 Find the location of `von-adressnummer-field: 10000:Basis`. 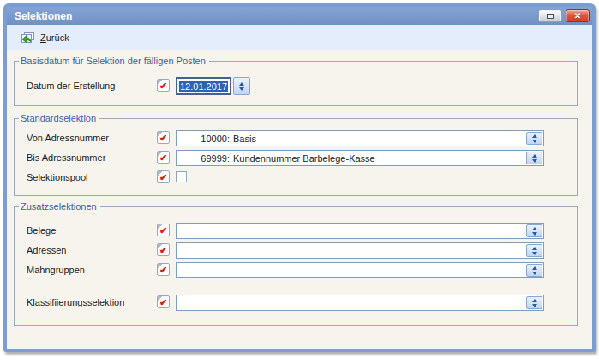

von-adressnummer-field: 10000:Basis is located at coordinates (360, 139).